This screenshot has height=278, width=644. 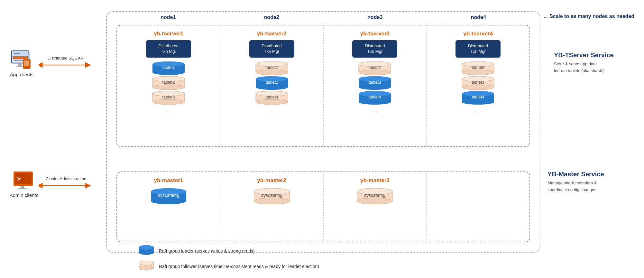 What do you see at coordinates (375, 98) in the screenshot?
I see `t3-tablet4-leader: tablet4` at bounding box center [375, 98].